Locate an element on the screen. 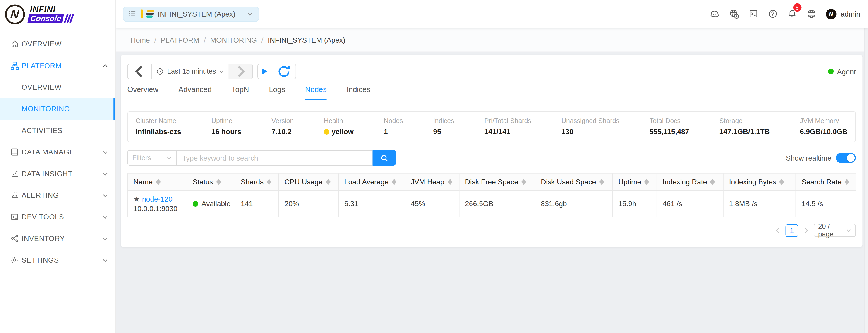 The height and width of the screenshot is (333, 868). breadcrumb-monitoring: MONITORING is located at coordinates (234, 40).